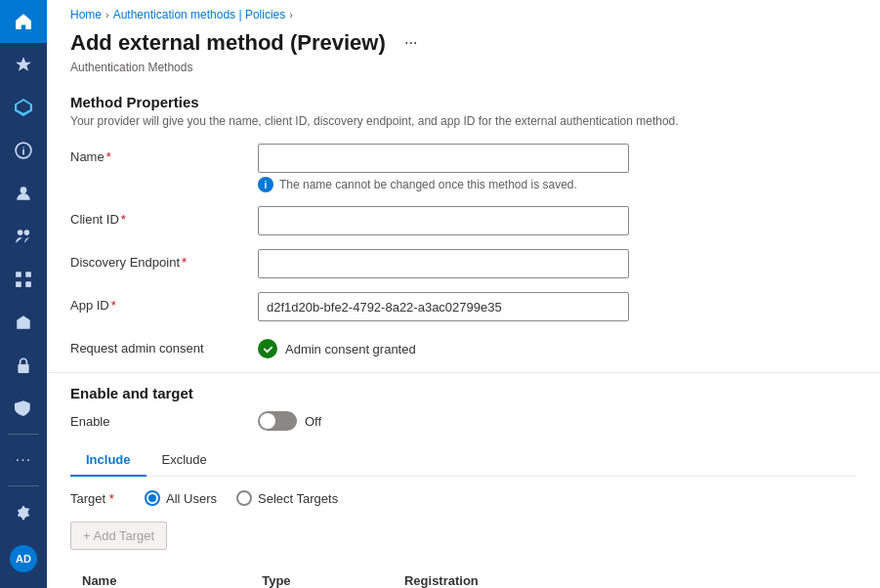 The height and width of the screenshot is (588, 880). What do you see at coordinates (463, 576) in the screenshot?
I see `table-header-row: Name Type Registration` at bounding box center [463, 576].